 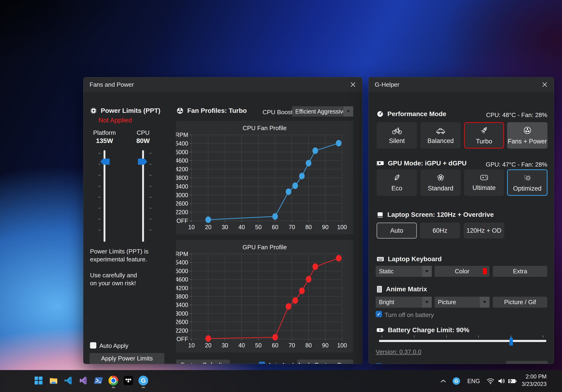 What do you see at coordinates (143, 133) in the screenshot?
I see `cpu-label: CPU` at bounding box center [143, 133].